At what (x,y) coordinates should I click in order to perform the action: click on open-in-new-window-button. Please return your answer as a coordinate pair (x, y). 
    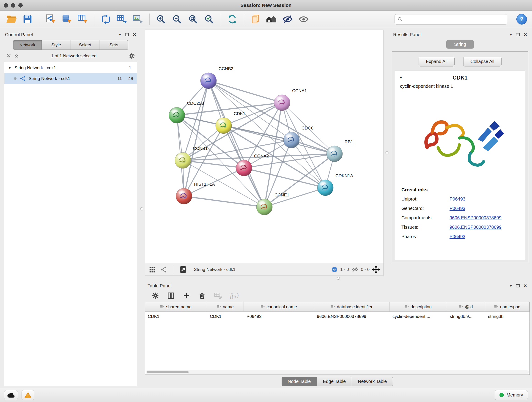
    Looking at the image, I should click on (183, 269).